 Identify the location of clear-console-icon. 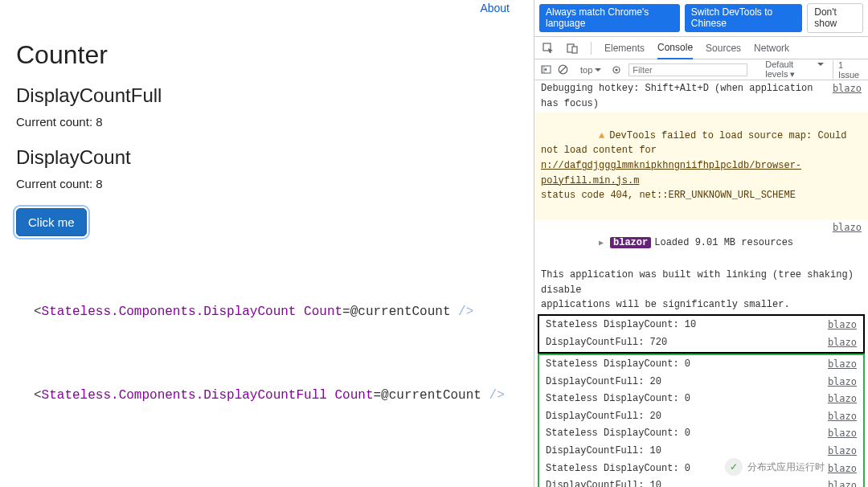
(563, 70).